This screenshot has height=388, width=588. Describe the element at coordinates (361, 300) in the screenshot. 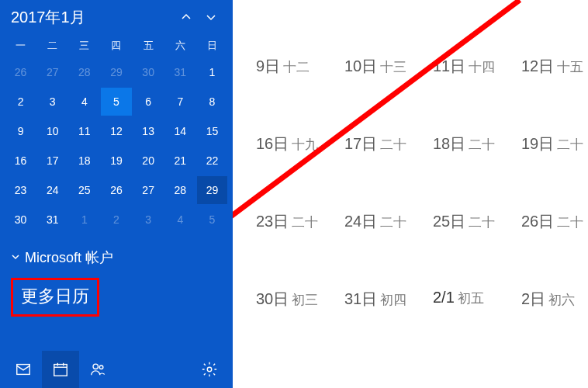

I see `day-number: 31日` at that location.